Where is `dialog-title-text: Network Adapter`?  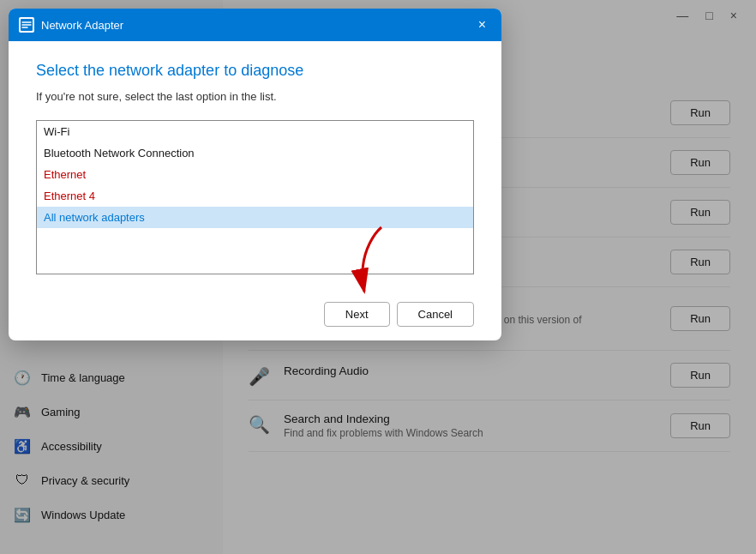 dialog-title-text: Network Adapter is located at coordinates (82, 26).